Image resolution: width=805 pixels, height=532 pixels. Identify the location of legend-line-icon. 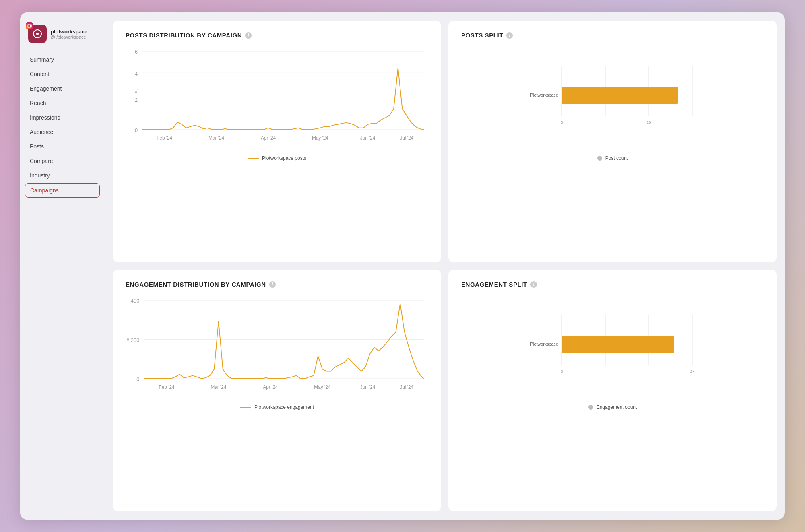
(253, 159).